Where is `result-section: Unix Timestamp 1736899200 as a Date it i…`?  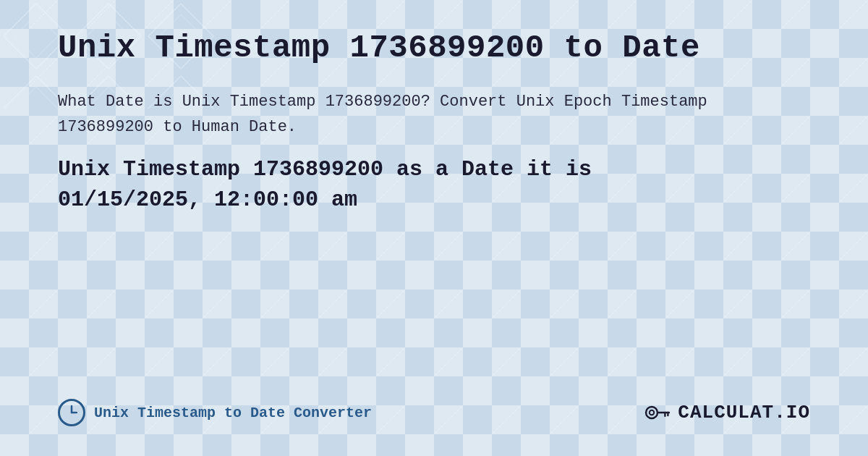
result-section: Unix Timestamp 1736899200 as a Date it i… is located at coordinates (434, 185).